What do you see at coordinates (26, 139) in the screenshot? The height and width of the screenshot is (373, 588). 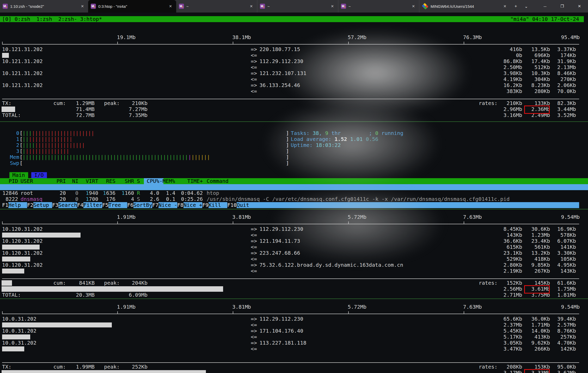 I see `meter-green-bars: ||` at bounding box center [26, 139].